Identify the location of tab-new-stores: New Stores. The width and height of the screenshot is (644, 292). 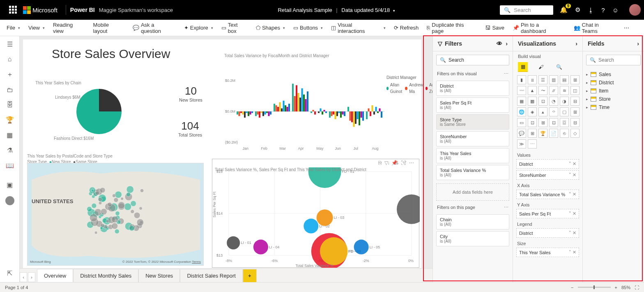
(159, 276).